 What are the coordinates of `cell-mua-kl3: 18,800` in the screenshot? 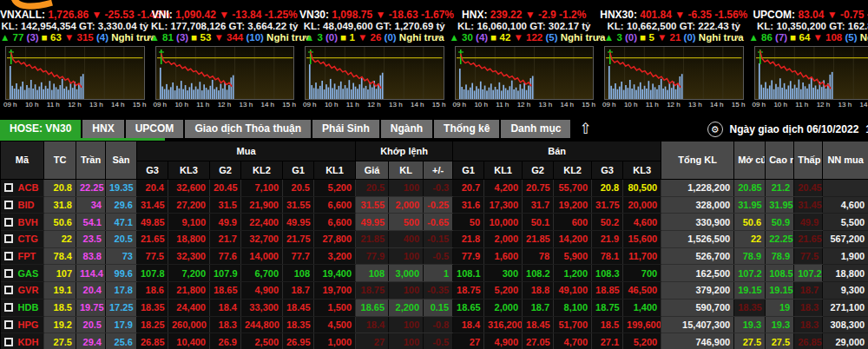 It's located at (189, 240).